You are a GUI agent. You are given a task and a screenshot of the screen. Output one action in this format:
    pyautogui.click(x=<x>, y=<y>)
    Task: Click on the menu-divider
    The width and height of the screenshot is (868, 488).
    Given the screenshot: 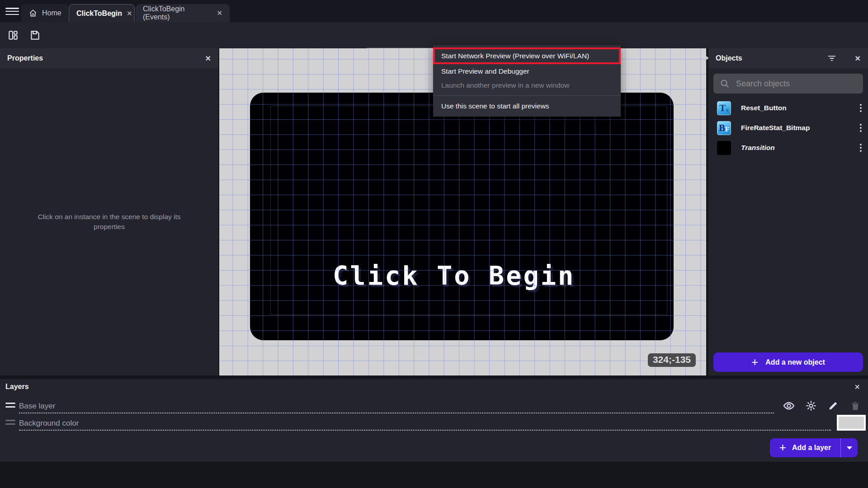 What is the action you would take?
    pyautogui.click(x=527, y=96)
    